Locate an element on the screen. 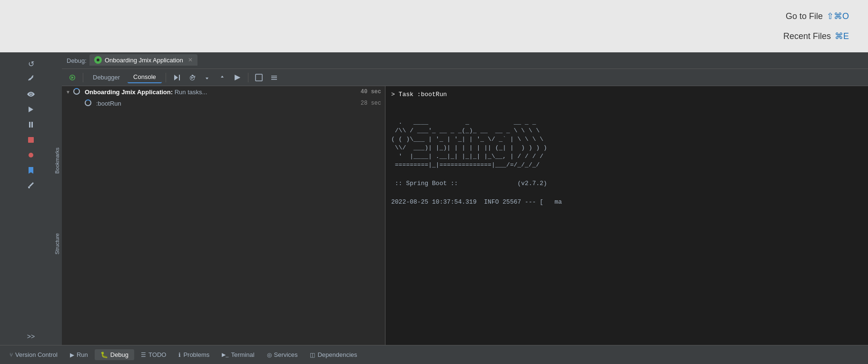 This screenshot has width=868, height=364. pause-icon is located at coordinates (31, 125).